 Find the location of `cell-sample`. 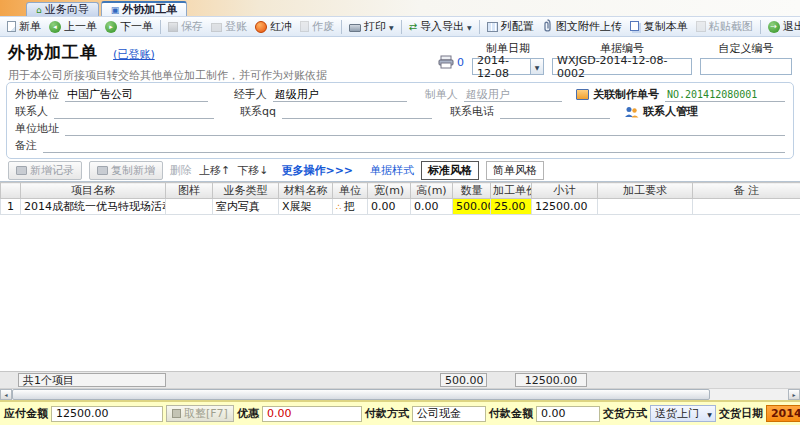

cell-sample is located at coordinates (190, 207).